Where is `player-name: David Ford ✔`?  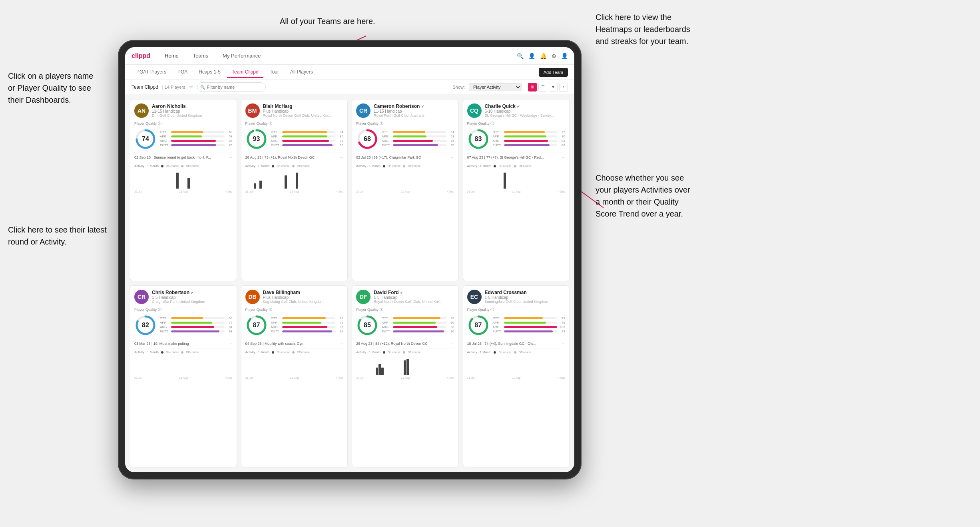 player-name: David Ford ✔ is located at coordinates (414, 292).